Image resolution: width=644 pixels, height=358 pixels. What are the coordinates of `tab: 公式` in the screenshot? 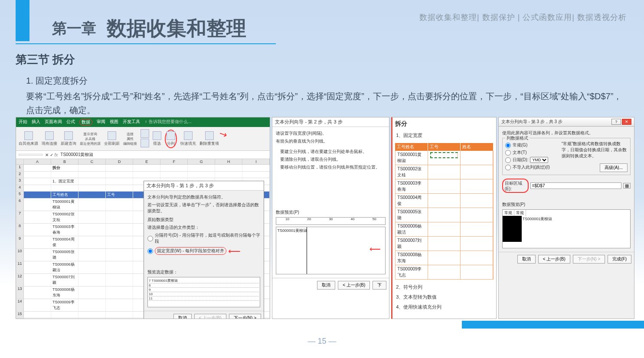 It's located at (71, 122).